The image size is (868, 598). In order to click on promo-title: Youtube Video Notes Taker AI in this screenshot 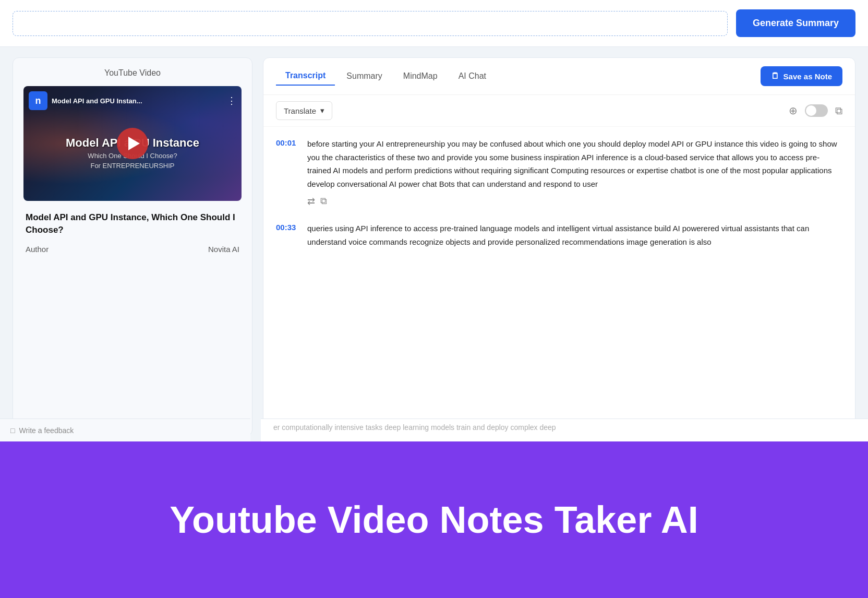, I will do `click(434, 520)`.